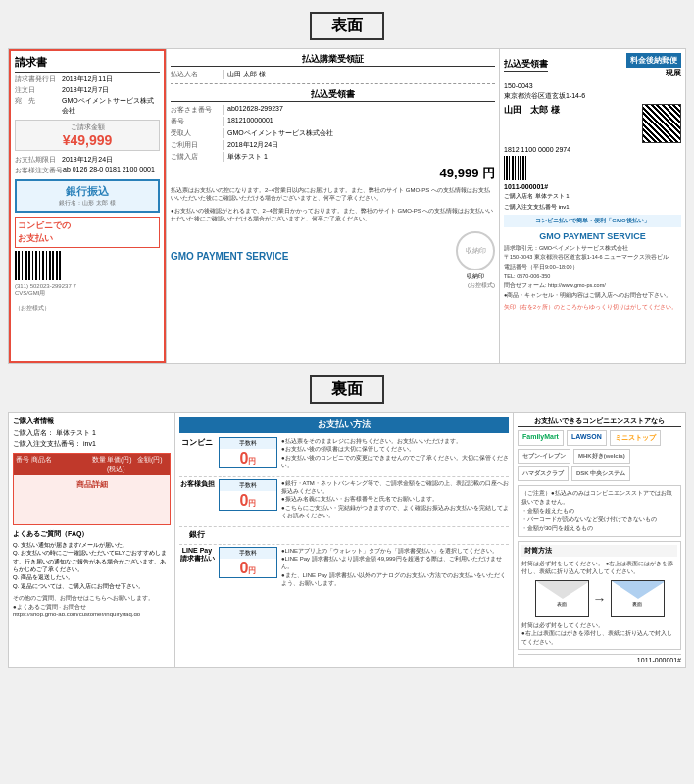  I want to click on invoice-order-label: お客様注文番号, so click(39, 171).